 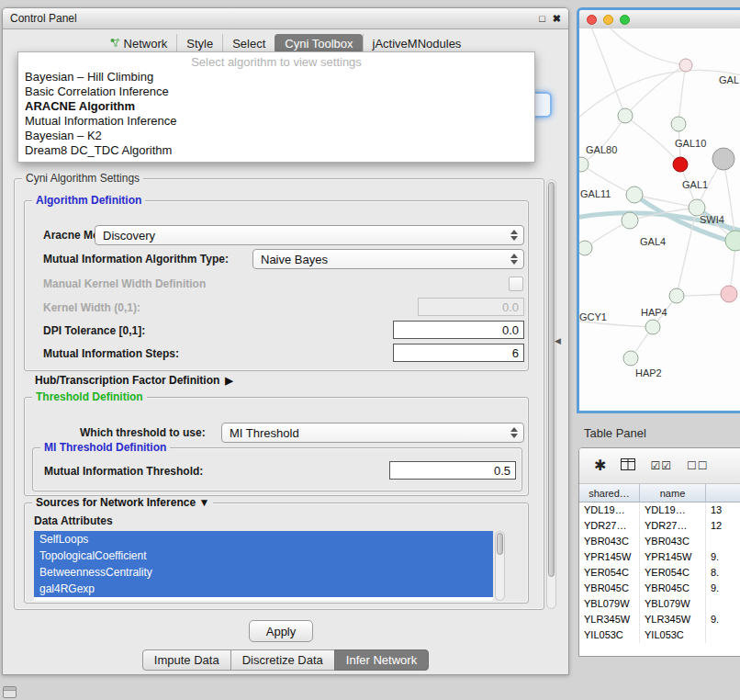 What do you see at coordinates (276, 151) in the screenshot?
I see `dropdown-item-dream8-dc-tdc-algorithm: Dream8 DC_TDC Algorithm` at bounding box center [276, 151].